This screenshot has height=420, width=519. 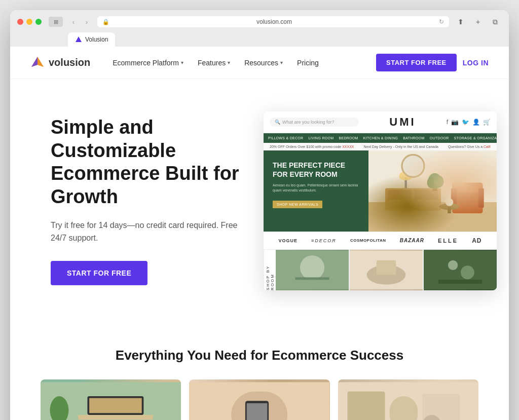 I want to click on store-logo: UMI, so click(x=402, y=122).